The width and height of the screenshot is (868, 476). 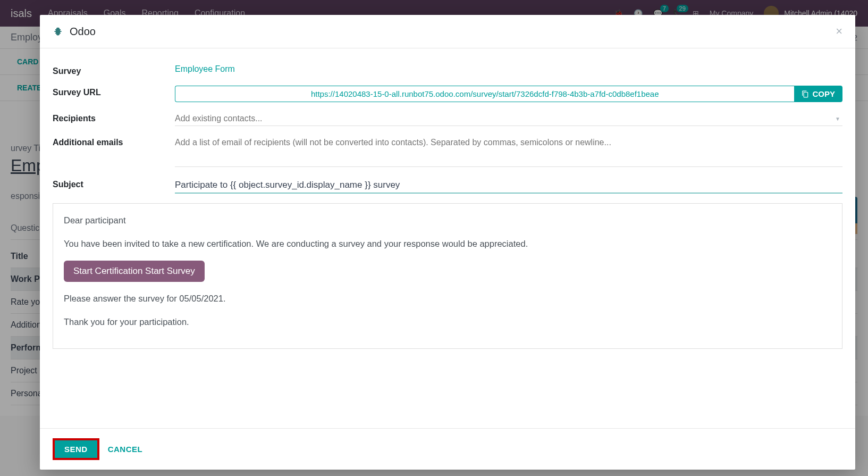 I want to click on email-line3: Thank you for your participation., so click(x=448, y=322).